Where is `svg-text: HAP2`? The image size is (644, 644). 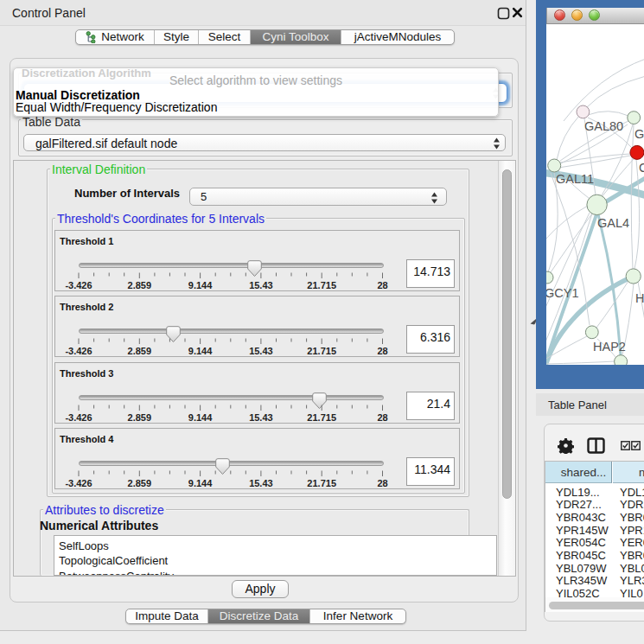
svg-text: HAP2 is located at coordinates (609, 347).